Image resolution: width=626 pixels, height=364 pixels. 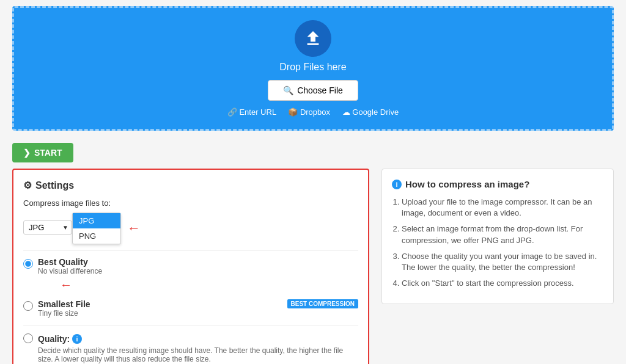 I want to click on quality-option: Quality: i Decide which quality the resu…, so click(x=191, y=348).